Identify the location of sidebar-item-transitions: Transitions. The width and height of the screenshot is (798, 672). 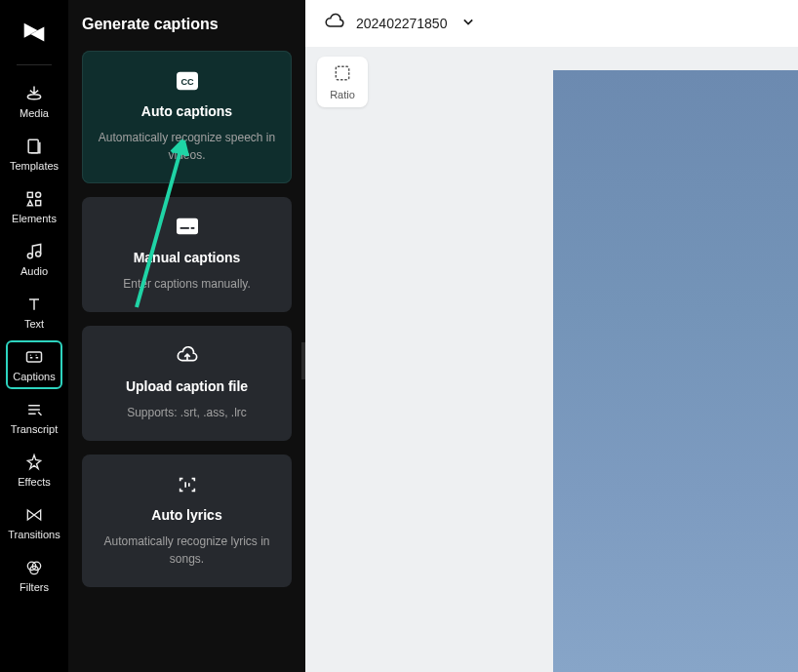
(34, 523).